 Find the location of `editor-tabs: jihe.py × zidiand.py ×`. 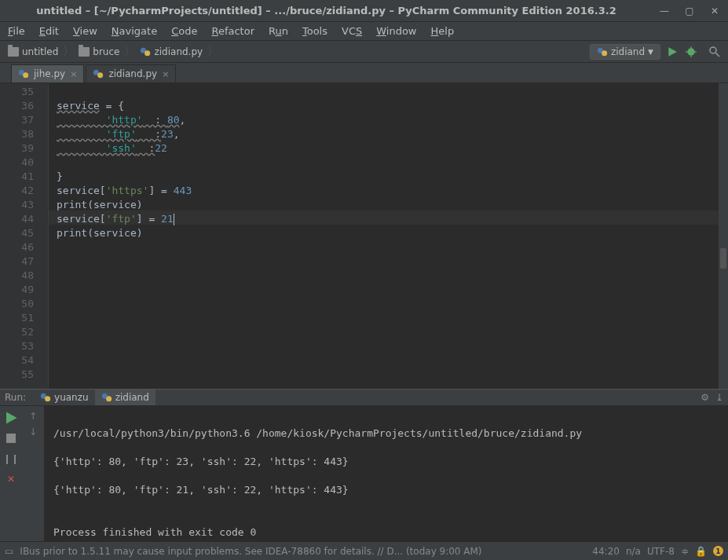

editor-tabs: jihe.py × zidiand.py × is located at coordinates (364, 73).